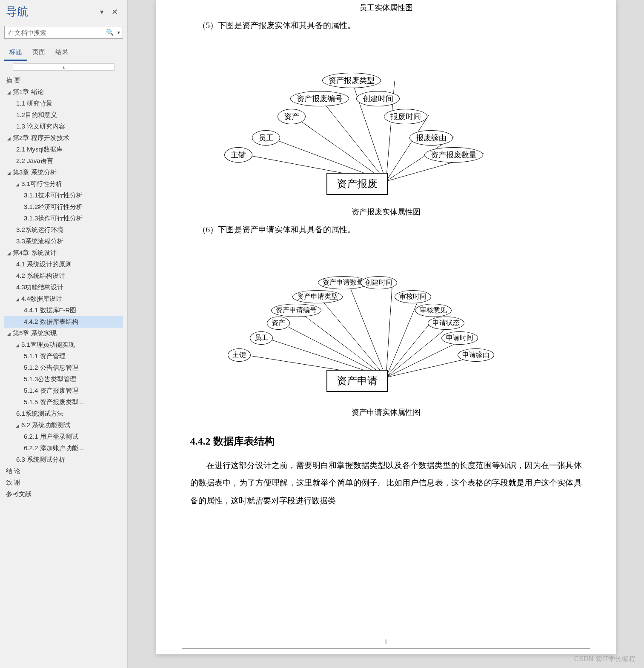 The image size is (644, 668). I want to click on nav-tree-item: 5.1.4 资产报废管理, so click(64, 391).